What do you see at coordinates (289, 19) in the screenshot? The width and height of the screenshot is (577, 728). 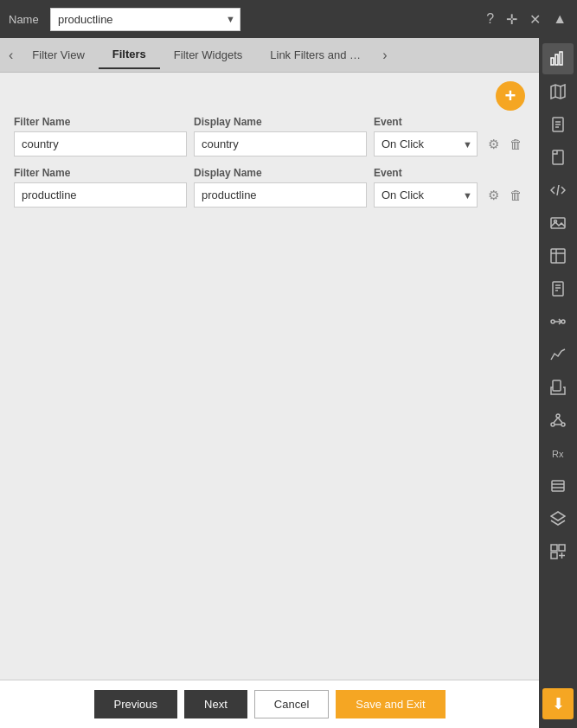 I see `header: Name productline country other ▼ ? ✛ ✕ ▲` at bounding box center [289, 19].